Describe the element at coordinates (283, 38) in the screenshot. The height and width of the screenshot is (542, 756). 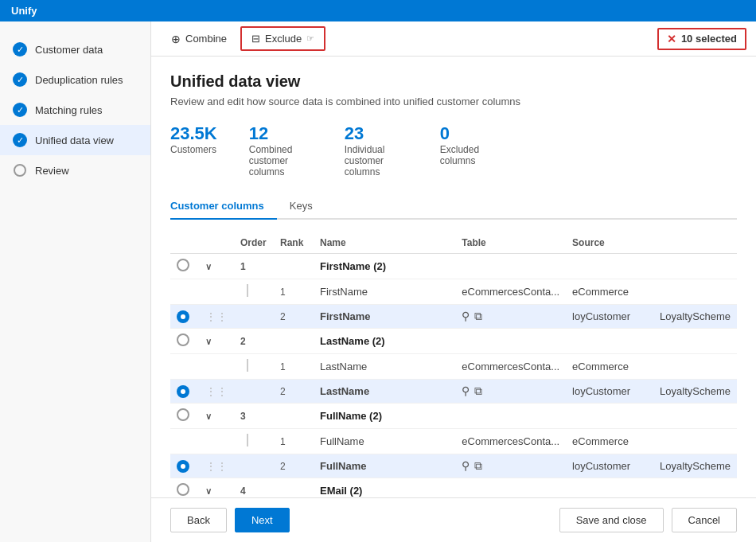
I see `exclude-button: ⊟ Exclude ☞` at that location.